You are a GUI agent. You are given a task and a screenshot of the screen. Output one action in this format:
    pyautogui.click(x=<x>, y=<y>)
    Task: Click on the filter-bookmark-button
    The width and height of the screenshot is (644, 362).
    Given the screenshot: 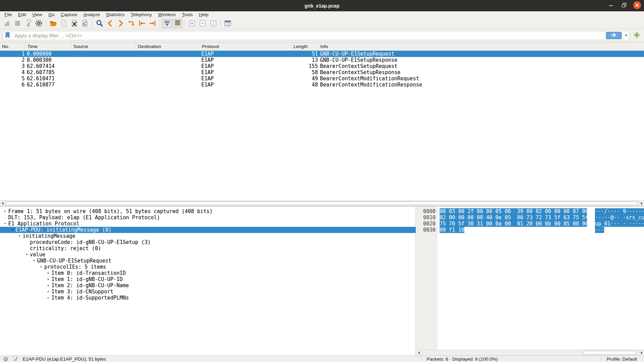 What is the action you would take?
    pyautogui.click(x=8, y=36)
    